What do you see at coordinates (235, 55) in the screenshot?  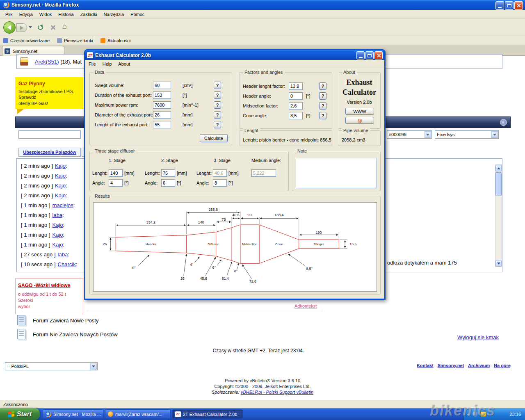 I see `calculator-titlebar: 2T Exhaust Calculator 2.0b` at bounding box center [235, 55].